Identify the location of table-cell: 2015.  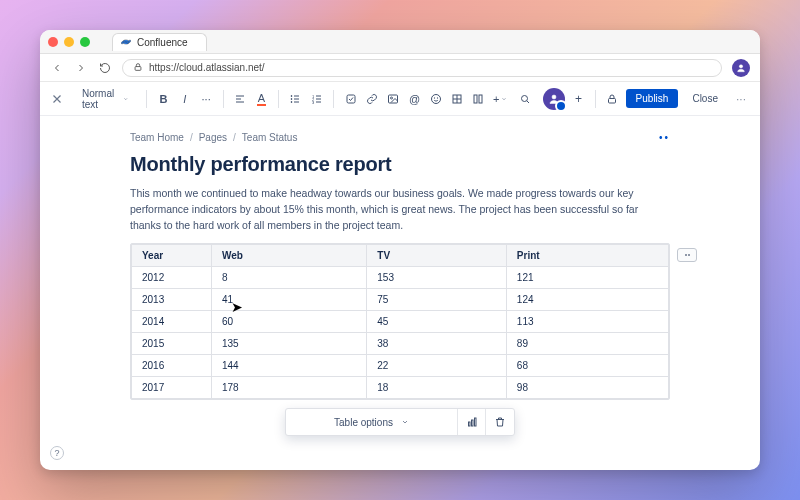
(172, 344).